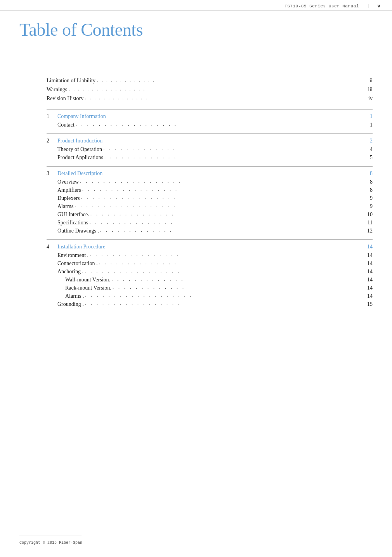  I want to click on section-page: 8, so click(369, 174).